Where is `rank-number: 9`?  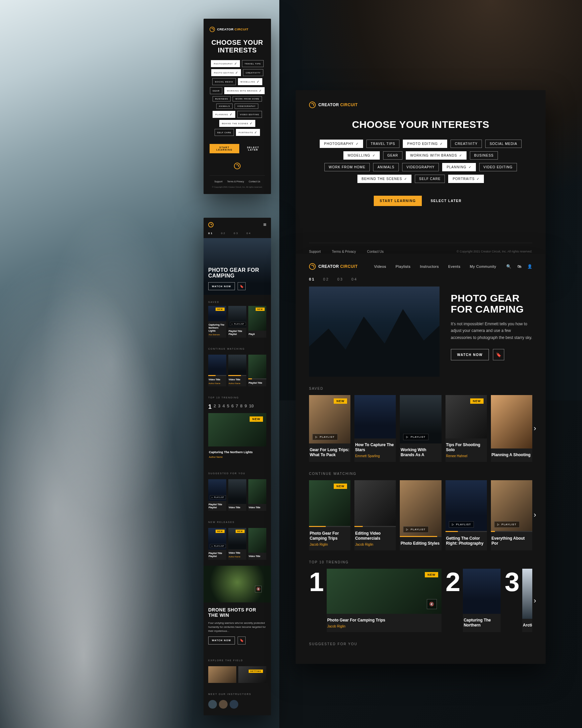 rank-number: 9 is located at coordinates (246, 407).